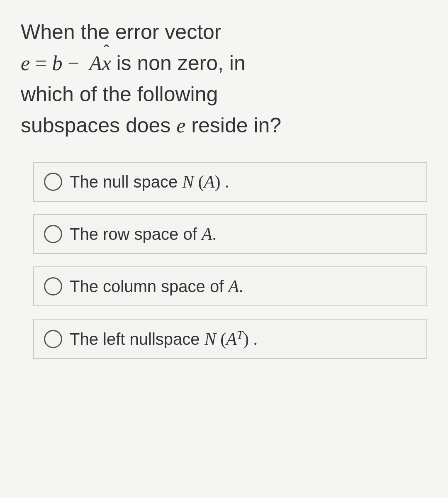 The width and height of the screenshot is (448, 498). I want to click on option-c: The column space of A., so click(230, 286).